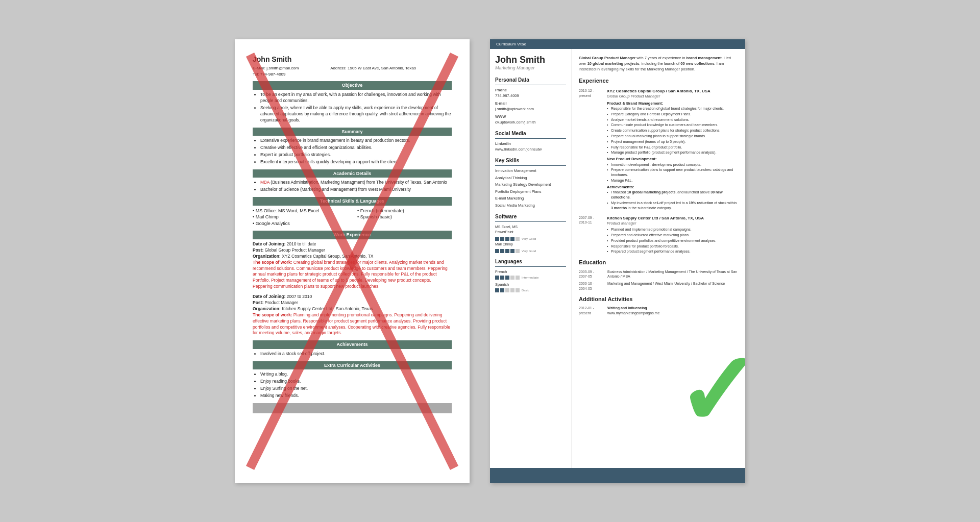 Image resolution: width=980 pixels, height=522 pixels. I want to click on skill-item: Marketing Strategy Development, so click(531, 185).